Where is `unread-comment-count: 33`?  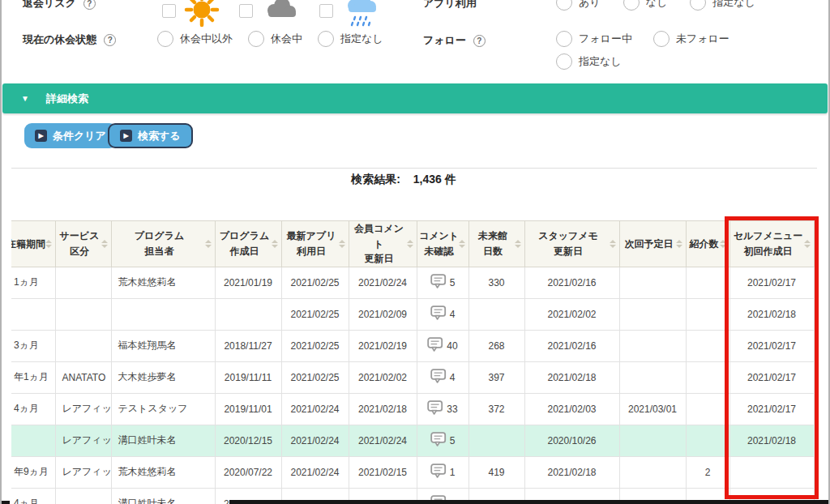
unread-comment-count: 33 is located at coordinates (452, 409).